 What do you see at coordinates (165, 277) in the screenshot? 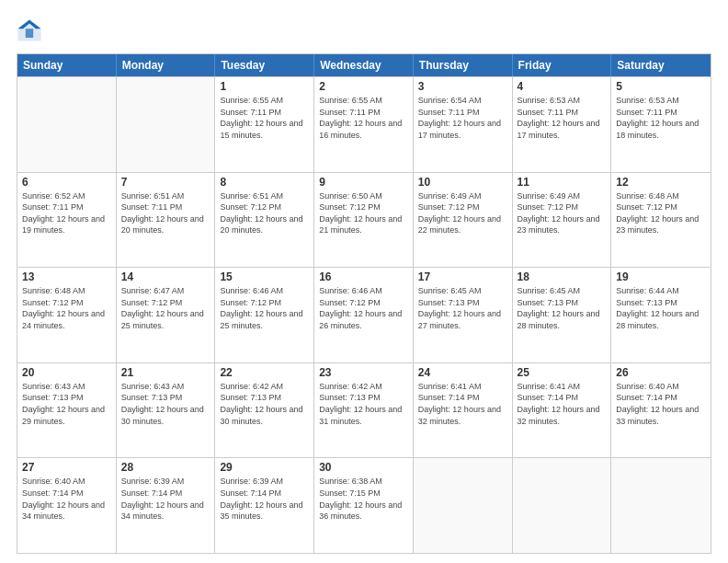
I see `day-number: 14` at bounding box center [165, 277].